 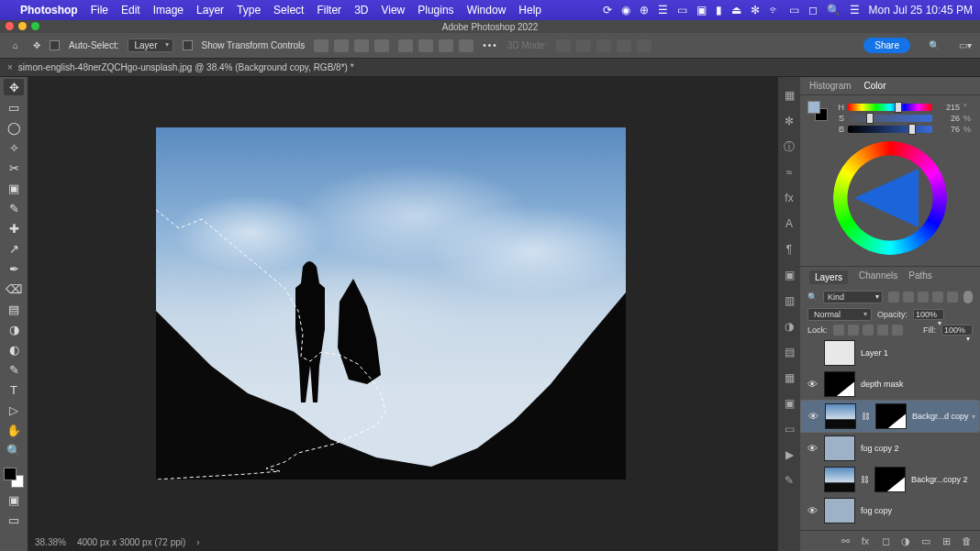 I want to click on layer-name: Backgr...copy 2, so click(x=943, y=479).